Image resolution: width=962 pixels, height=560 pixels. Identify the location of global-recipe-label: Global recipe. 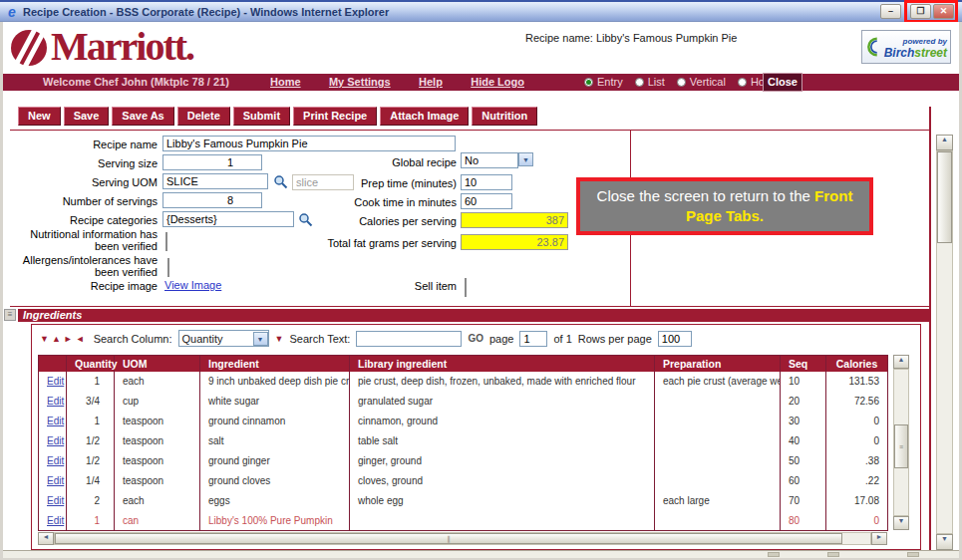
(377, 162).